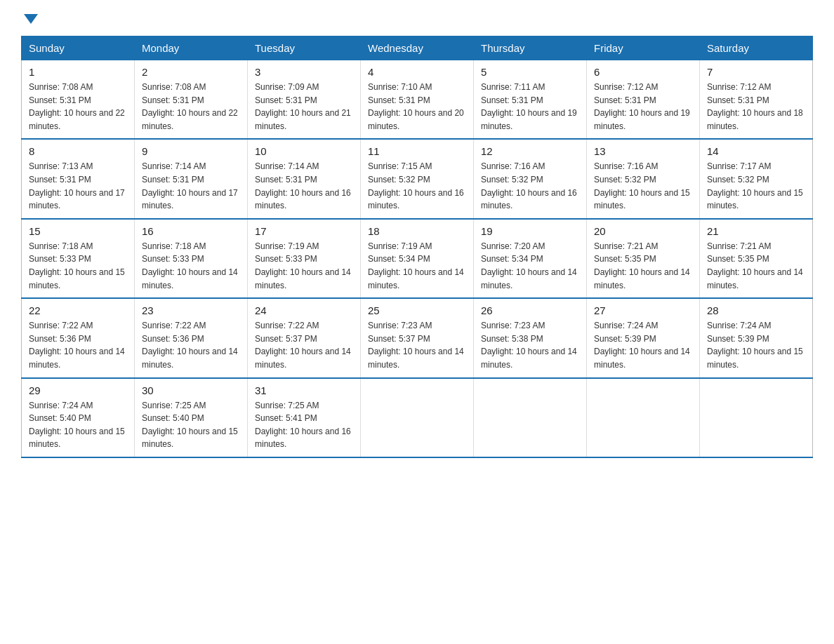 The image size is (834, 644). What do you see at coordinates (417, 107) in the screenshot?
I see `day-info: Sunrise: 7:10 AMSunset: 5:31 PMDaylight:…` at bounding box center [417, 107].